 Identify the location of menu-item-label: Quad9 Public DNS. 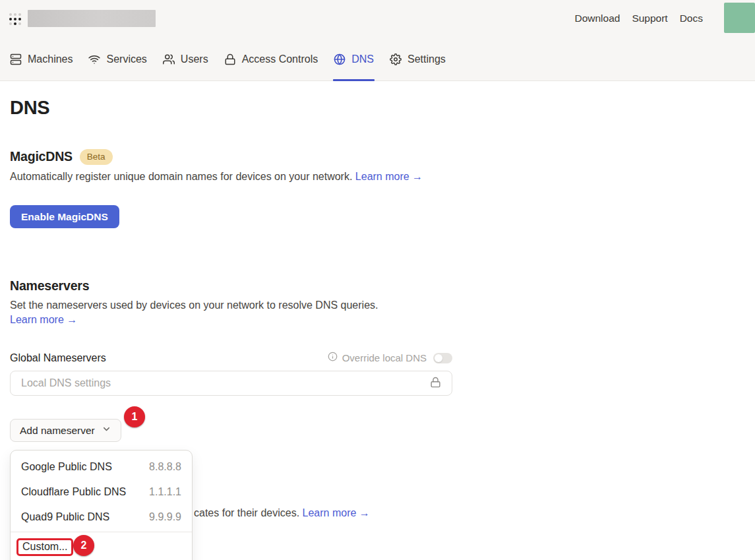
(65, 517).